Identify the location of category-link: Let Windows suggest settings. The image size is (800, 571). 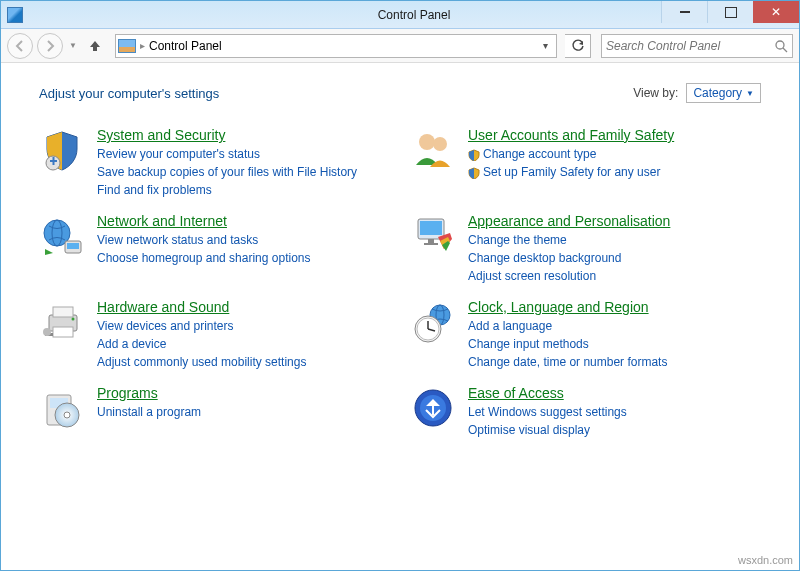
(548, 412).